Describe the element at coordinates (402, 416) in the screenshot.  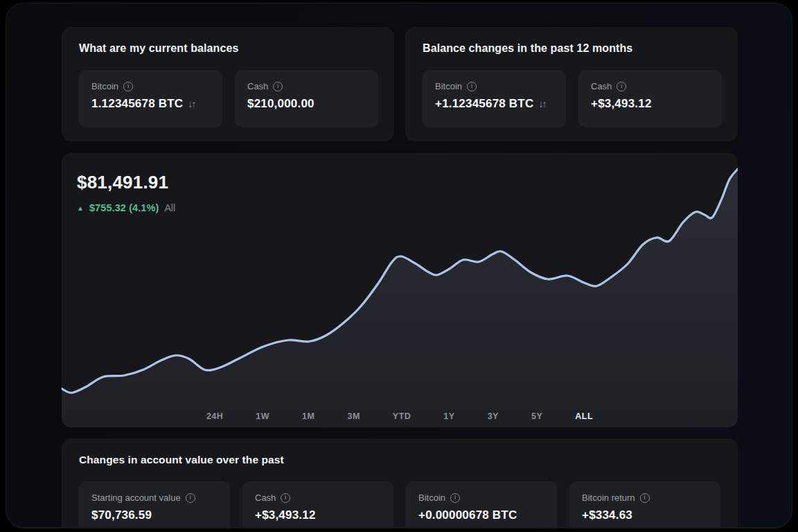
I see `range-button-ytd: YTD` at that location.